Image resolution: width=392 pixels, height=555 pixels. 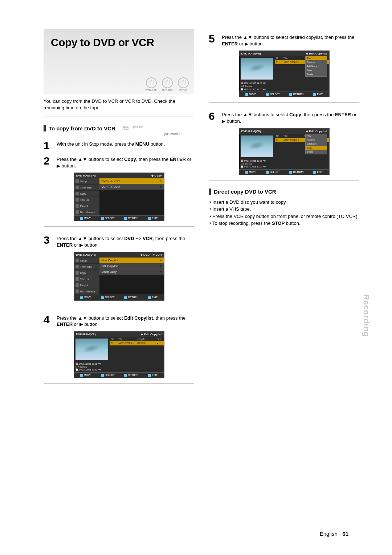 I want to click on hero-banner: Copy to DVD or VCR DVD-RAM DVD-RW DVD-R, so click(x=119, y=62).